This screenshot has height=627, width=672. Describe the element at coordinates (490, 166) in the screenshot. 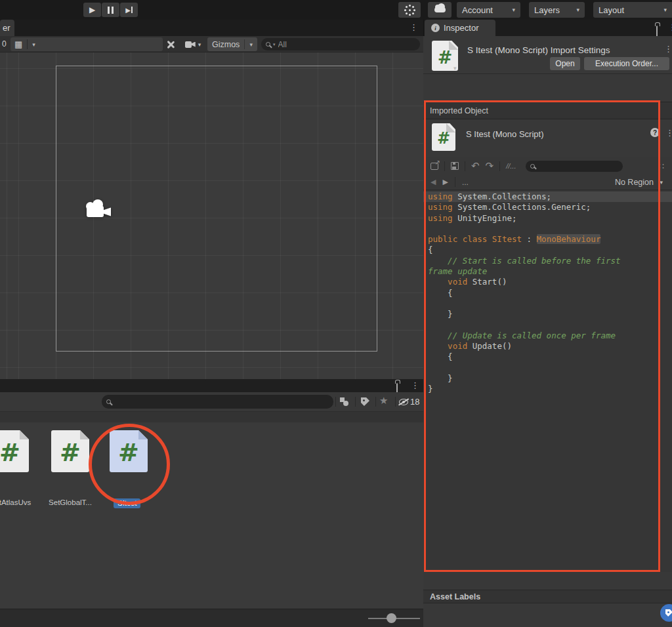

I see `redo-icon: ↷` at that location.